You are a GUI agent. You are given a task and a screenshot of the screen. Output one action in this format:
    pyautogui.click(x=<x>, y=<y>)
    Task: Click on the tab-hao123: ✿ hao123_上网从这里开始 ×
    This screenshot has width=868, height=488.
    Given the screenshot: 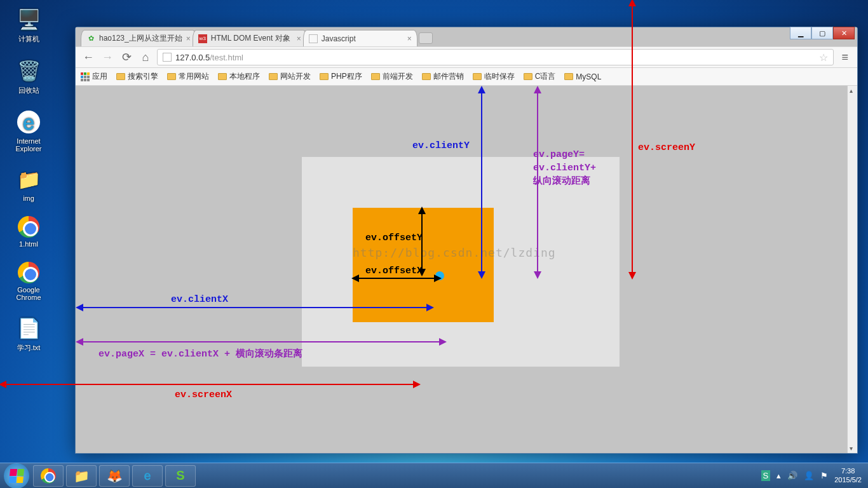 What is the action you would take?
    pyautogui.click(x=139, y=38)
    